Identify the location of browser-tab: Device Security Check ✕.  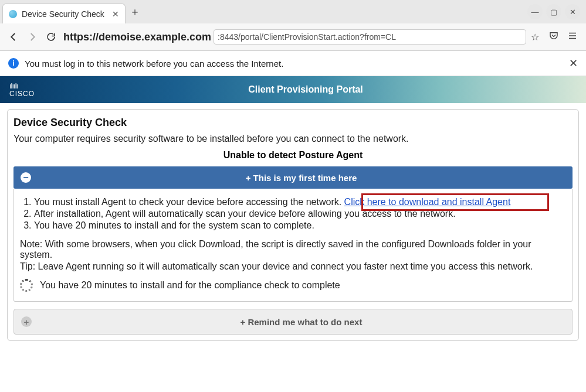
(64, 13).